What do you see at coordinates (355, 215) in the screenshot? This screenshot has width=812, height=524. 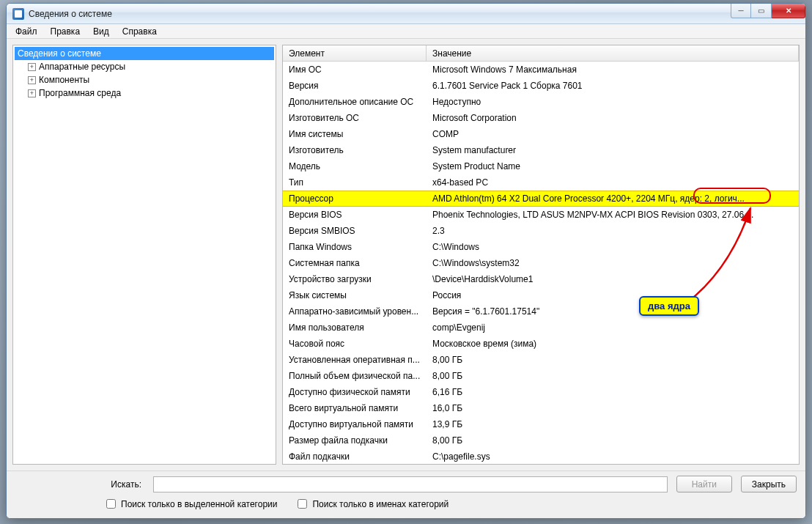 I see `cell-element: Версия BIOS` at bounding box center [355, 215].